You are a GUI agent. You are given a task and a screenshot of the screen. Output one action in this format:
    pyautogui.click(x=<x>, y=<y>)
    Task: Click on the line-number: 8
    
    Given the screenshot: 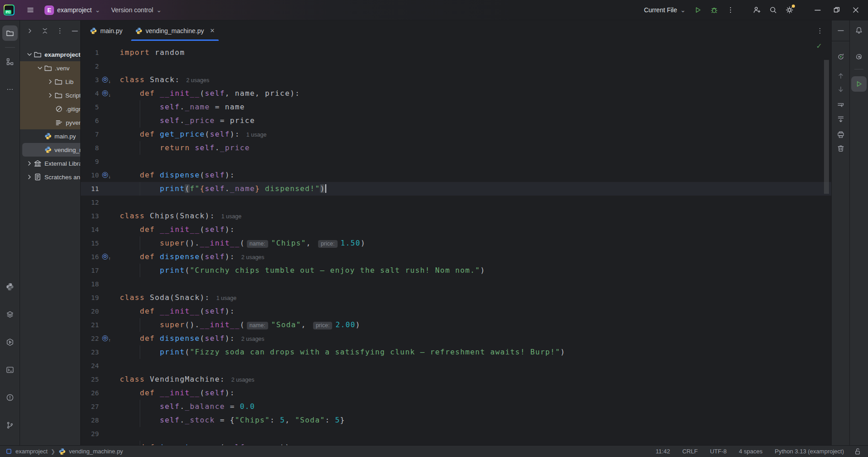 What is the action you would take?
    pyautogui.click(x=90, y=148)
    